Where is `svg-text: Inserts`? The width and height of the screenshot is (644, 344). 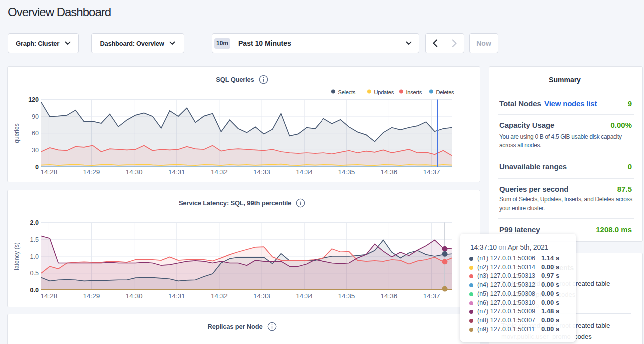 svg-text: Inserts is located at coordinates (414, 92).